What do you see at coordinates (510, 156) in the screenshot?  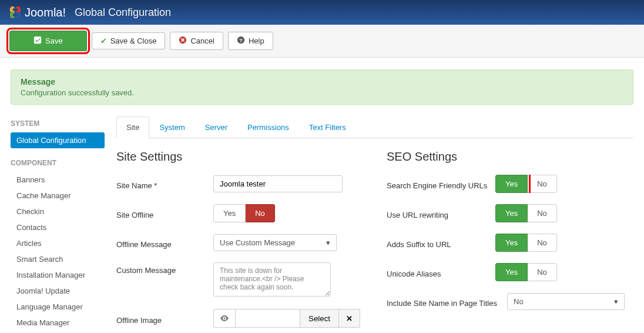 I see `seo-settings-title: SEO Settings` at bounding box center [510, 156].